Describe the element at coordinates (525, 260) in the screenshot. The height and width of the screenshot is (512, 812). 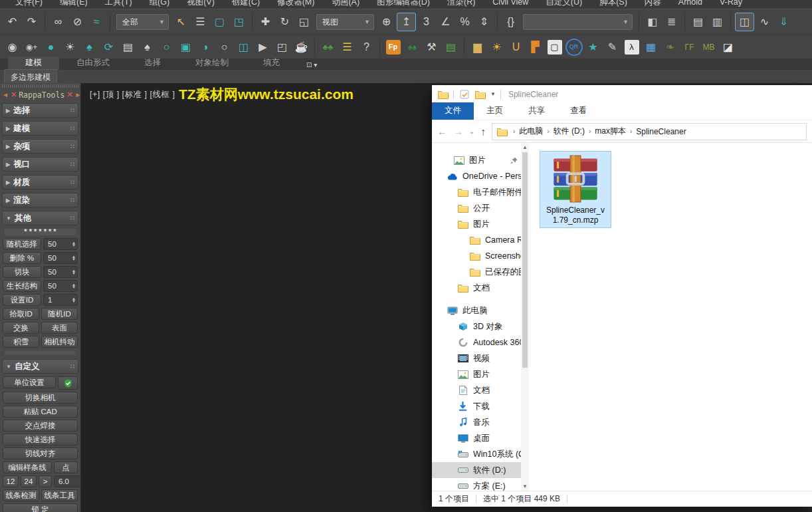
I see `scrollbar-thumb` at that location.